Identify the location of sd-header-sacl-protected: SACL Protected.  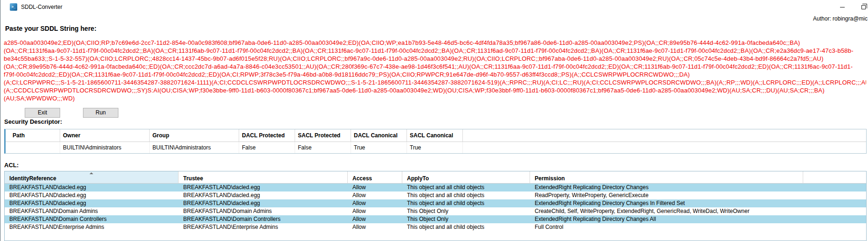
(323, 135).